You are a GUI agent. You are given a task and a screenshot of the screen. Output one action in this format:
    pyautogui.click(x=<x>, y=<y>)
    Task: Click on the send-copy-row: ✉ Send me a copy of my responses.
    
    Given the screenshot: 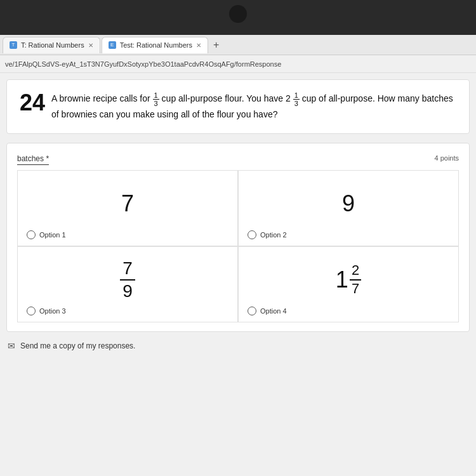 What is the action you would take?
    pyautogui.click(x=238, y=346)
    